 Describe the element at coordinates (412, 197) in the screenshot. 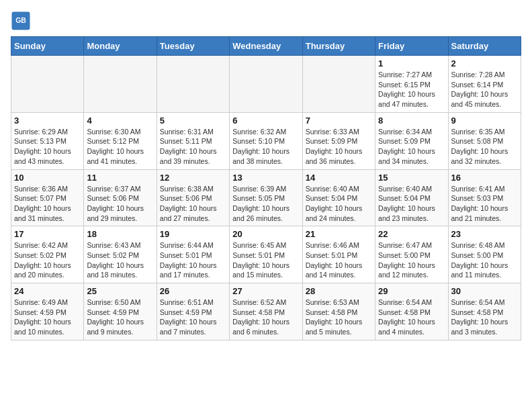

I see `calendar-cell: 15Sunrise: 6:40 AMSunset: 5:04 PMDayligh…` at that location.